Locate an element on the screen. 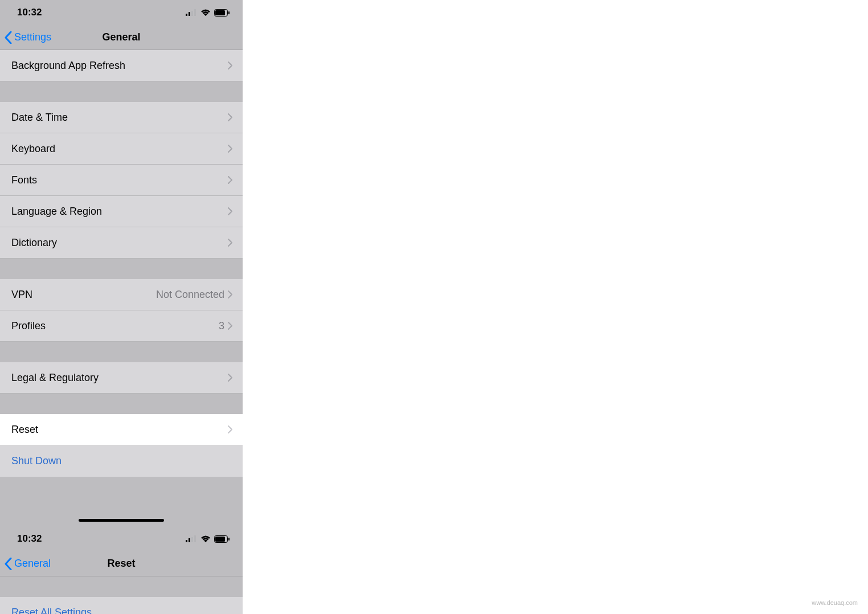 The image size is (868, 614). row-label: Shut Down is located at coordinates (122, 461).